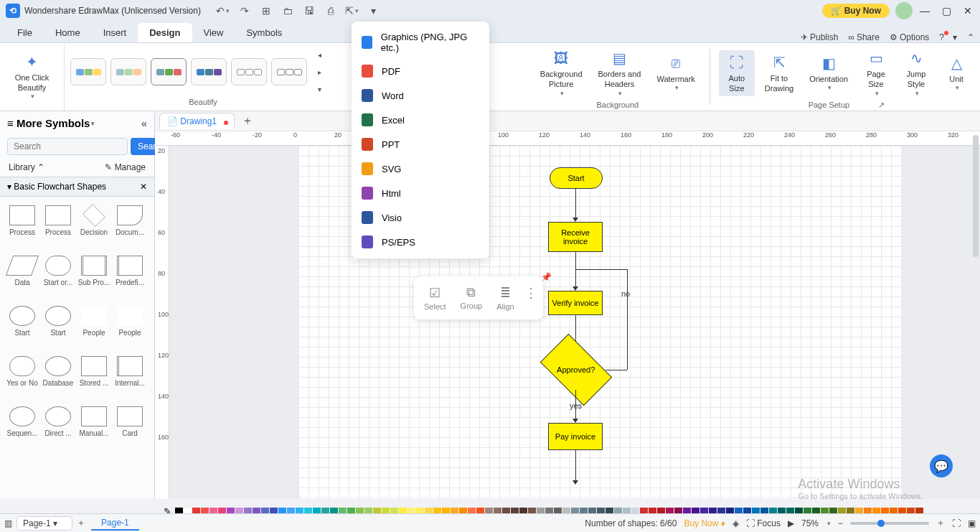 The width and height of the screenshot is (980, 532). I want to click on buy-now-button: 🛒 Buy Now, so click(856, 11).